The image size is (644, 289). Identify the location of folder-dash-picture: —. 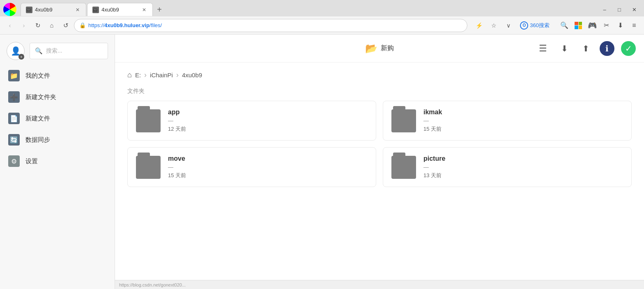
(435, 167).